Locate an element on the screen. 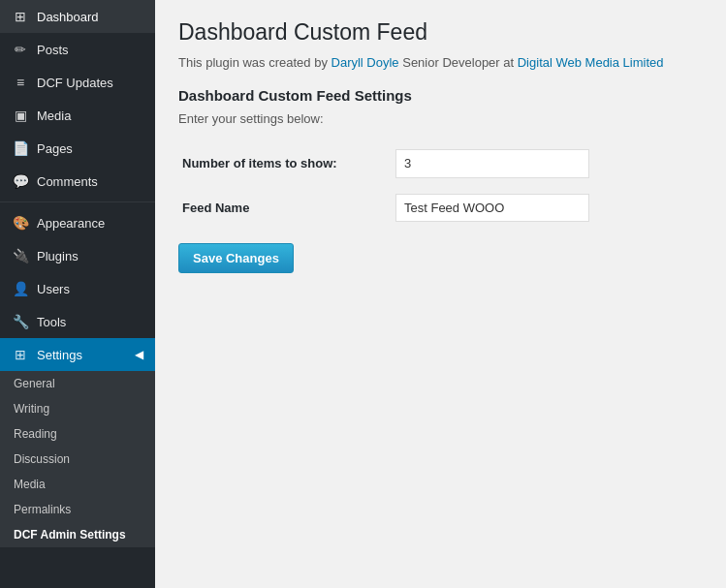 The width and height of the screenshot is (726, 588). sidebar-item-dashboard: ⊞ Dashboard is located at coordinates (78, 16).